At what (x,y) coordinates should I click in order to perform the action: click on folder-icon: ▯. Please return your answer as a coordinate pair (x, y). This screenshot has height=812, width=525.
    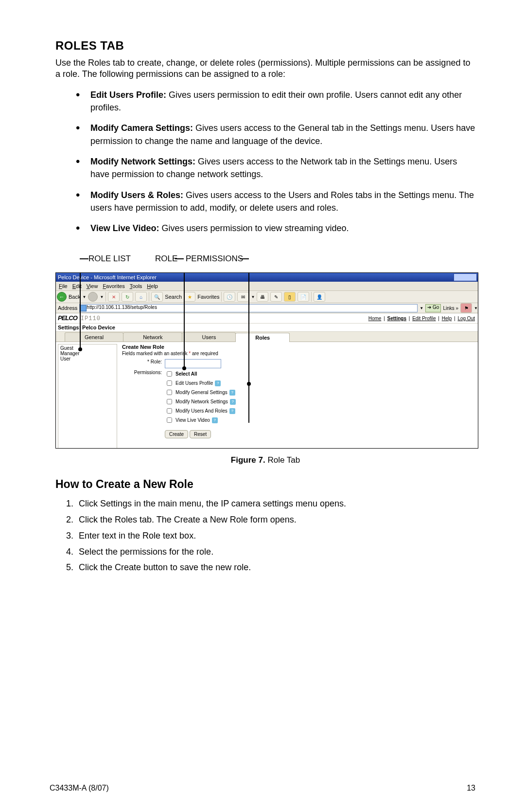
    Looking at the image, I should click on (290, 297).